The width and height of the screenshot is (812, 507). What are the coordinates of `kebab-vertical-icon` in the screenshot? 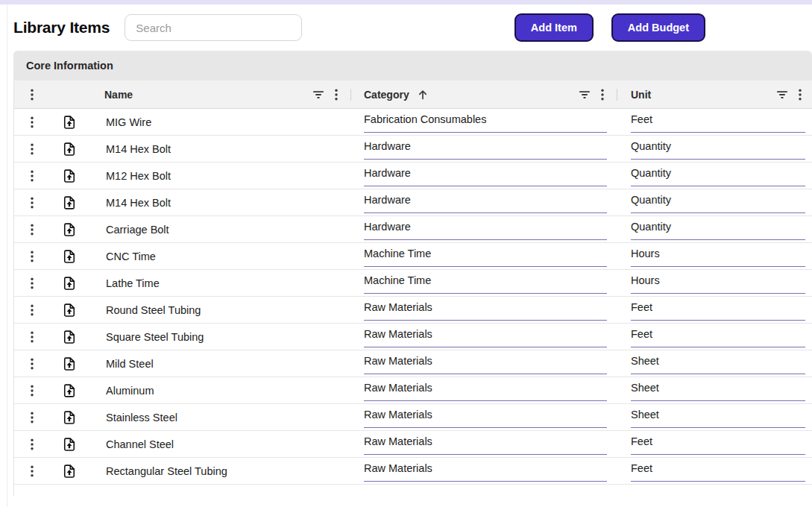 It's located at (32, 95).